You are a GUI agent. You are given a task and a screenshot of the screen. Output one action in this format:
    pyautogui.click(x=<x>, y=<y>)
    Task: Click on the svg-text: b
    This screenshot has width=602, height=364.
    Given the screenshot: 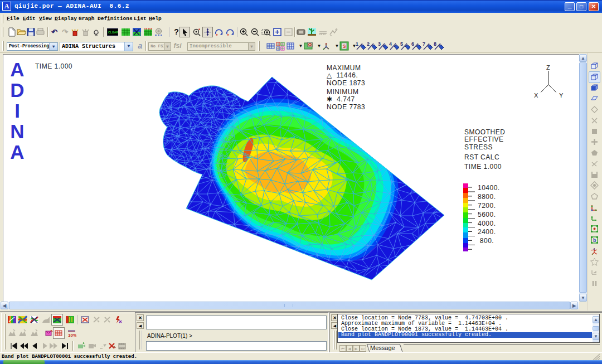 What is the action you would take?
    pyautogui.click(x=595, y=240)
    